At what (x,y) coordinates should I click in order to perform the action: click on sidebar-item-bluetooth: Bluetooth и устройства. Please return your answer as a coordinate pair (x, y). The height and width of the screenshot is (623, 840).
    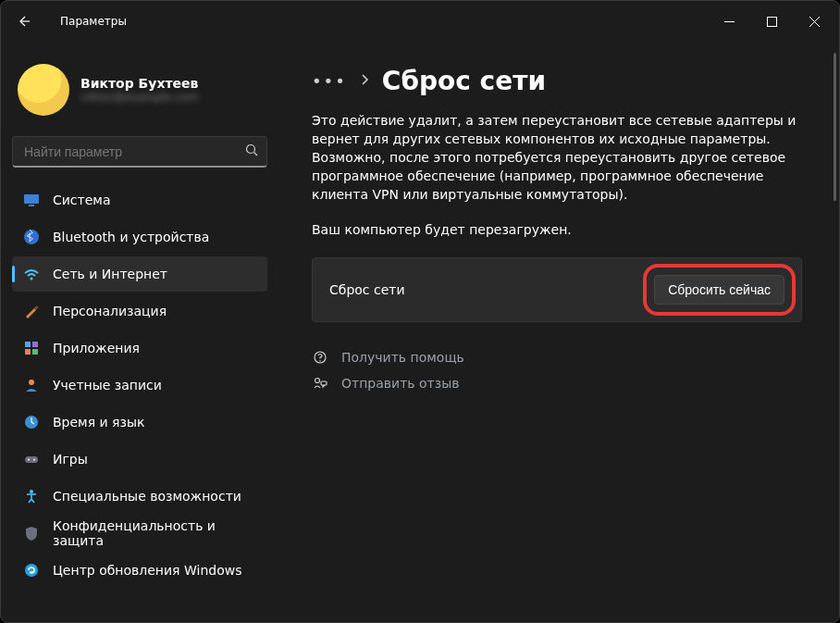
    Looking at the image, I should click on (140, 237).